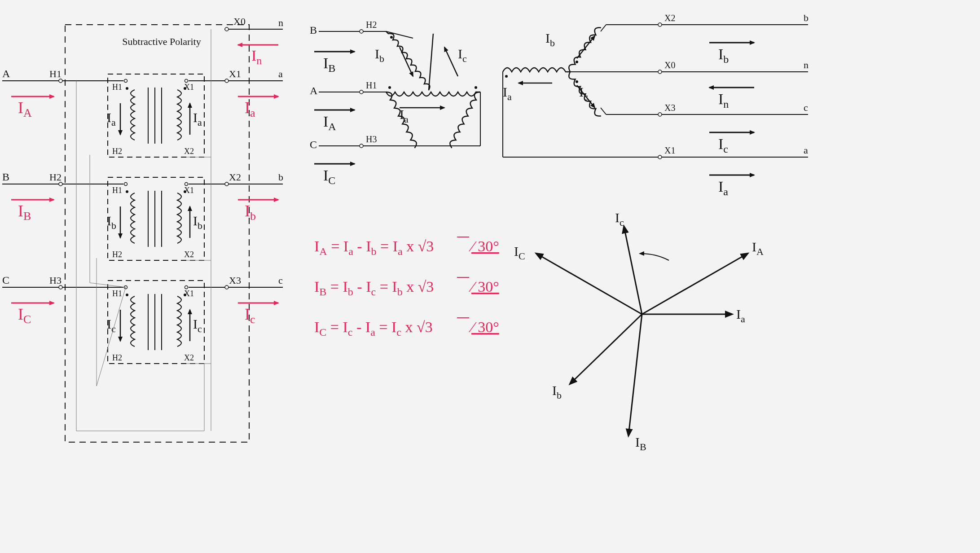 The width and height of the screenshot is (980, 553). What do you see at coordinates (143, 215) in the screenshot?
I see `unit-b: B H2 IB X2 b Ib H1 H2 X1 X2 Ib Ib` at bounding box center [143, 215].